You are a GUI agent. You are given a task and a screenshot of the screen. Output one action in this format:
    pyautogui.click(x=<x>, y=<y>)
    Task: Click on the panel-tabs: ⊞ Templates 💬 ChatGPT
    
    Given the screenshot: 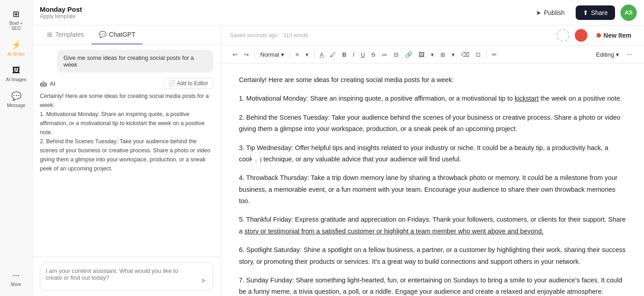 What is the action you would take?
    pyautogui.click(x=127, y=35)
    